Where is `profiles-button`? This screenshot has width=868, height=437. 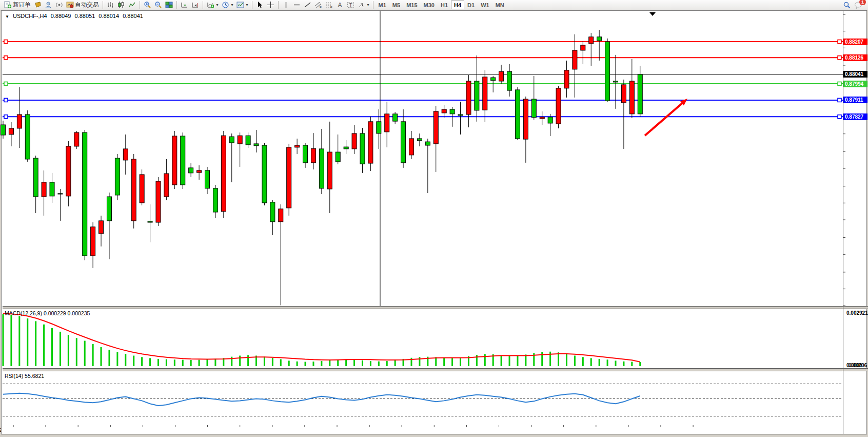
profiles-button is located at coordinates (48, 5).